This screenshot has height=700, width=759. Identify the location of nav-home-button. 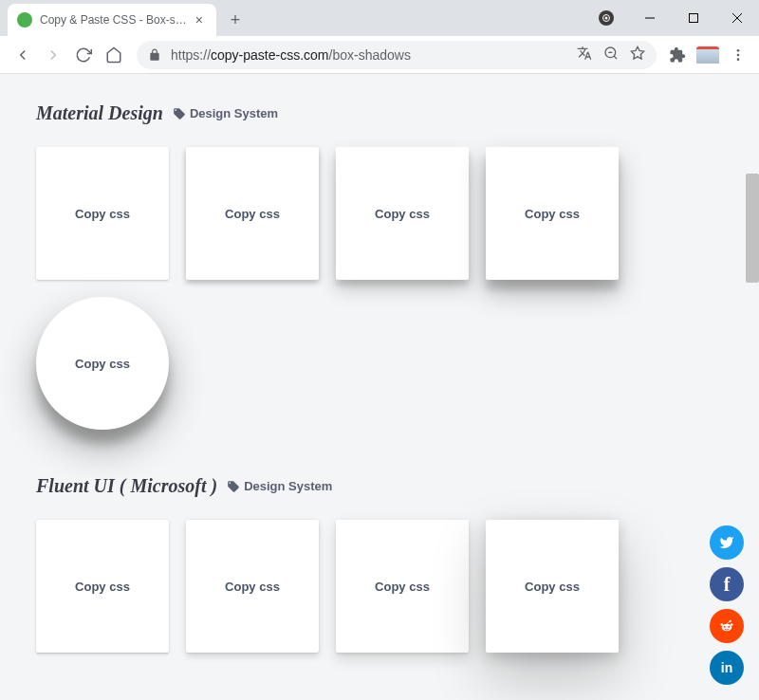
(114, 55).